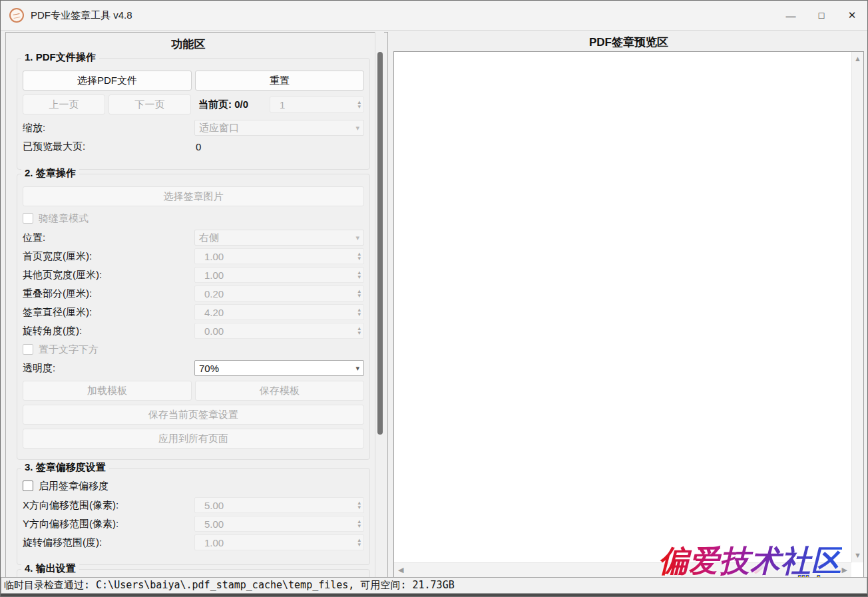  Describe the element at coordinates (107, 391) in the screenshot. I see `load-template-button: 加载模板` at that location.